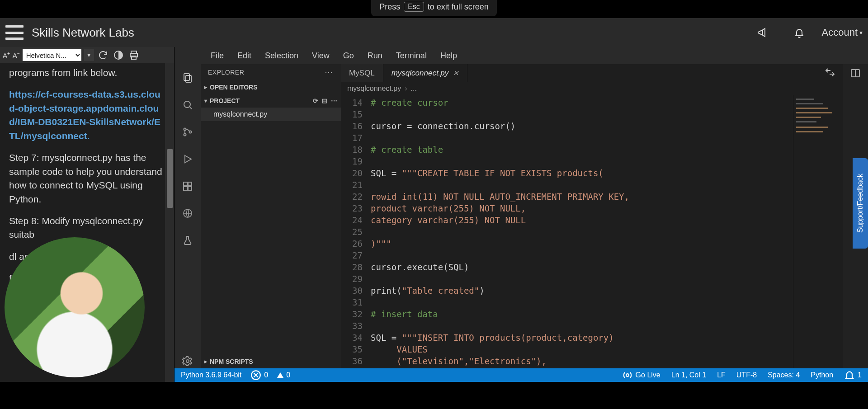 The width and height of the screenshot is (868, 409). What do you see at coordinates (87, 73) in the screenshot?
I see `clipped-text: programs from link below.` at bounding box center [87, 73].